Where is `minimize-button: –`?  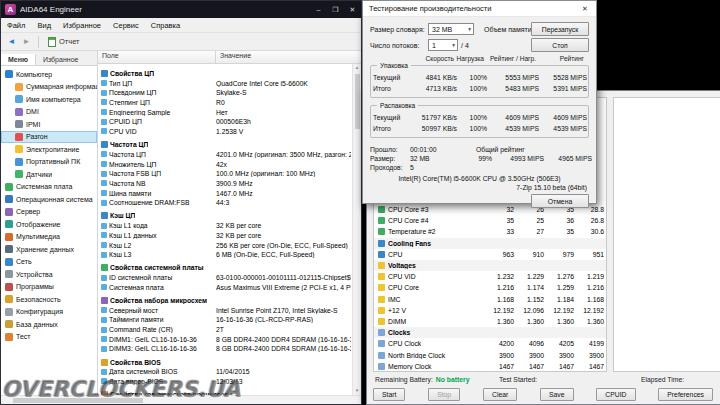
minimize-button: – is located at coordinates (318, 10).